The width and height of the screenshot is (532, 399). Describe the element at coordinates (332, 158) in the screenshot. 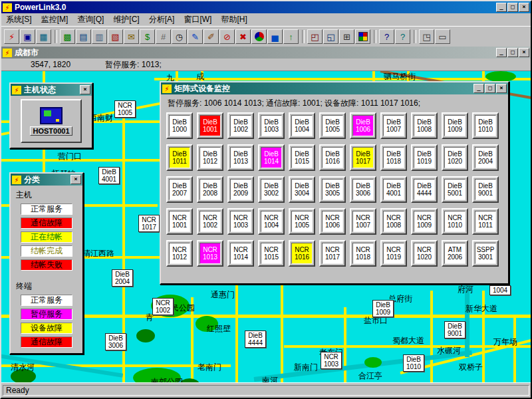

I see `device-button-DieB-1016: DieB1016` at that location.